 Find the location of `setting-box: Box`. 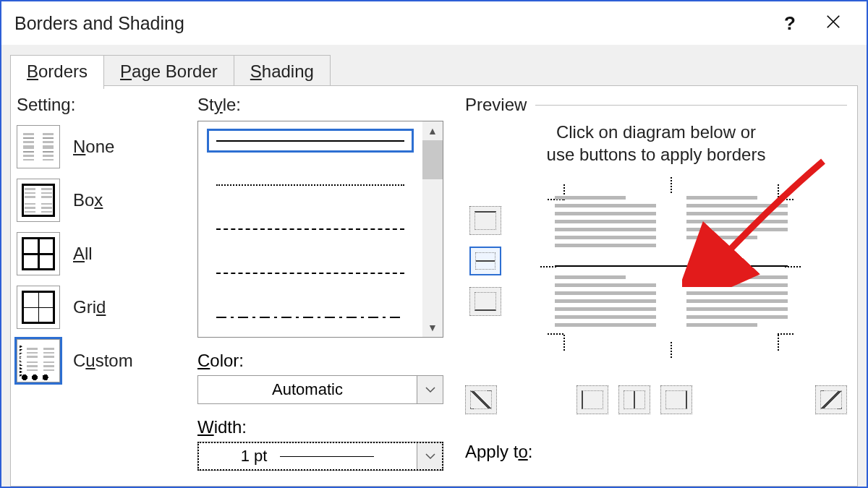

setting-box: Box is located at coordinates (103, 200).